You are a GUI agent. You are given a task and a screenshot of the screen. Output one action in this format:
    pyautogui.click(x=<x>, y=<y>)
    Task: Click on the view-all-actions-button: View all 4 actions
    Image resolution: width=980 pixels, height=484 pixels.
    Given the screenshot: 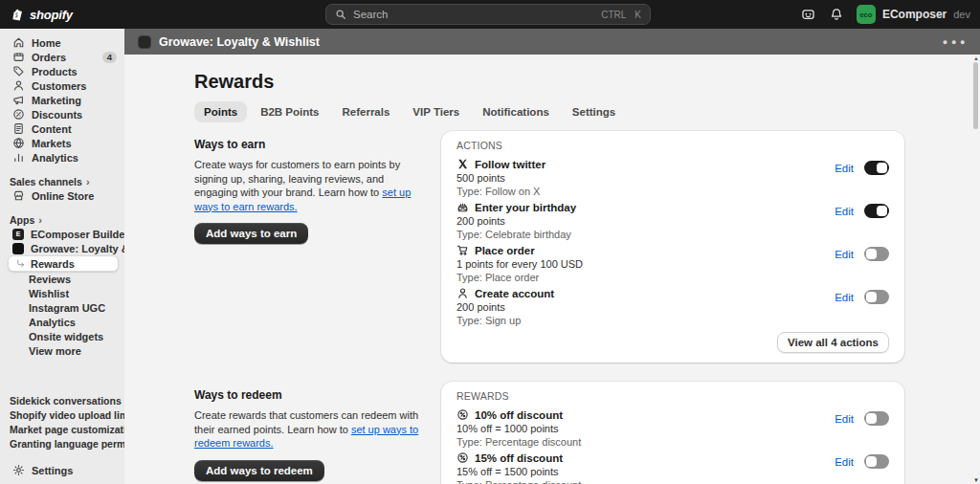 What is the action you would take?
    pyautogui.click(x=833, y=342)
    